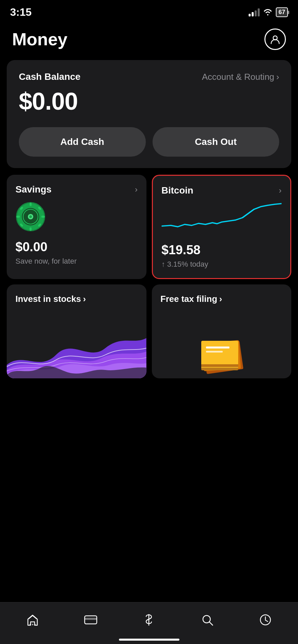 The image size is (298, 644). What do you see at coordinates (177, 191) in the screenshot?
I see `bitcoin-title: Bitcoin` at bounding box center [177, 191].